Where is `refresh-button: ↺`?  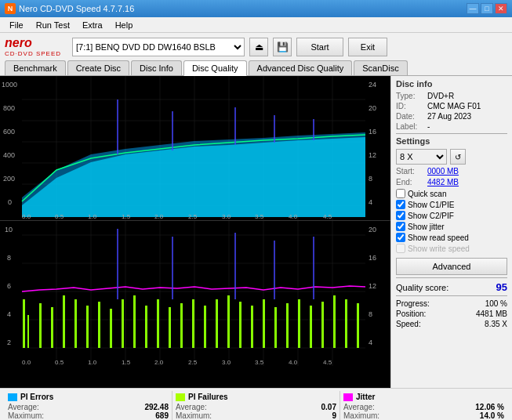 refresh-button: ↺ is located at coordinates (458, 157).